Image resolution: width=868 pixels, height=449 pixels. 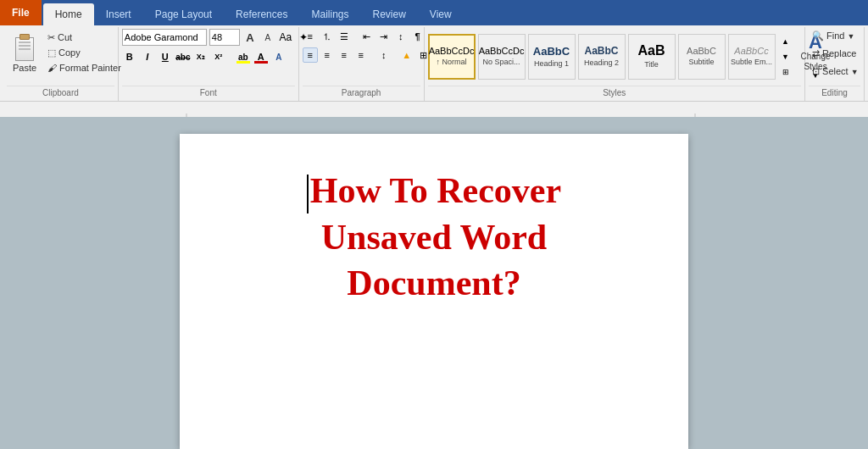 What do you see at coordinates (279, 57) in the screenshot?
I see `text-effects-button: A` at bounding box center [279, 57].